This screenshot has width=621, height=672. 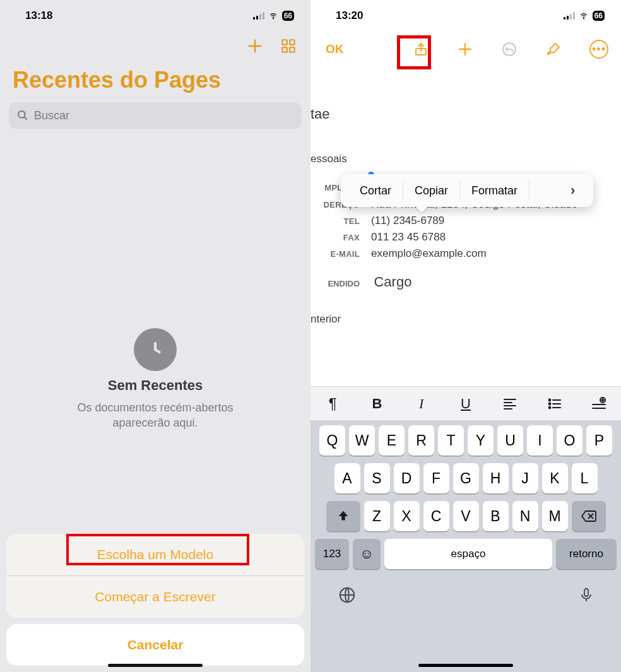 I want to click on key-s: S, so click(x=377, y=478).